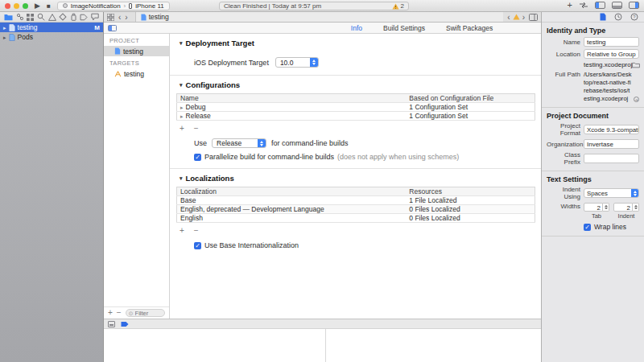  Describe the element at coordinates (196, 129) in the screenshot. I see `remove-configuration-button: −` at that location.